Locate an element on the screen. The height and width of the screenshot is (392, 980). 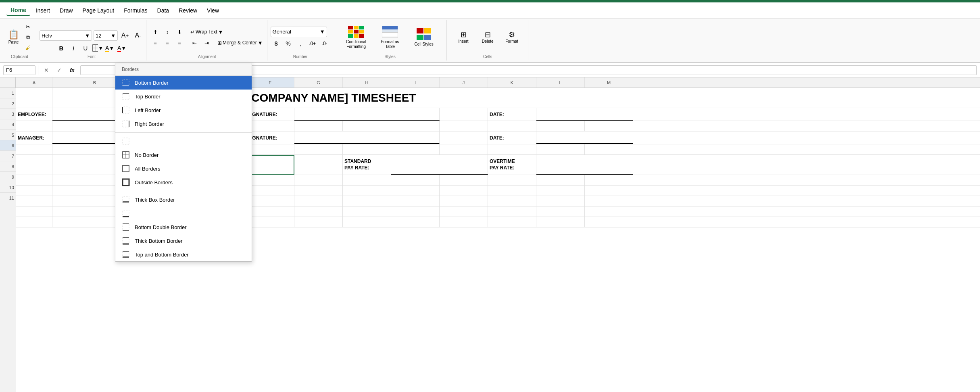
cell-l7 is located at coordinates (561, 180).